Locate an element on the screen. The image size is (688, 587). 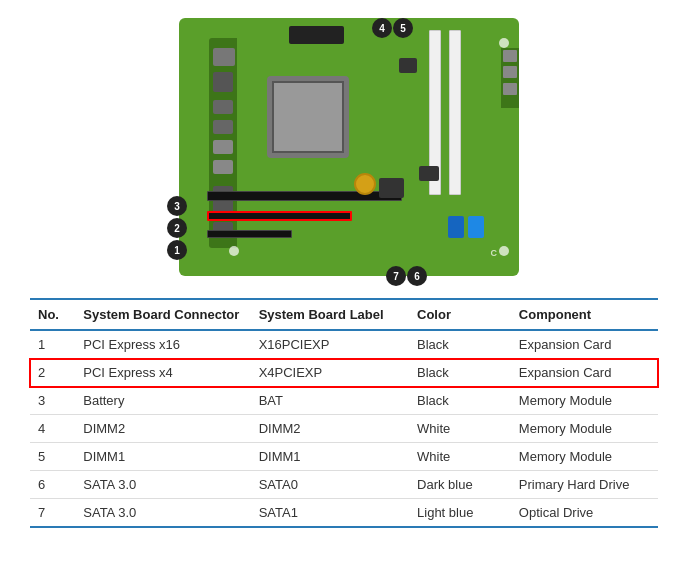
cell-label: BAT is located at coordinates (330, 401).